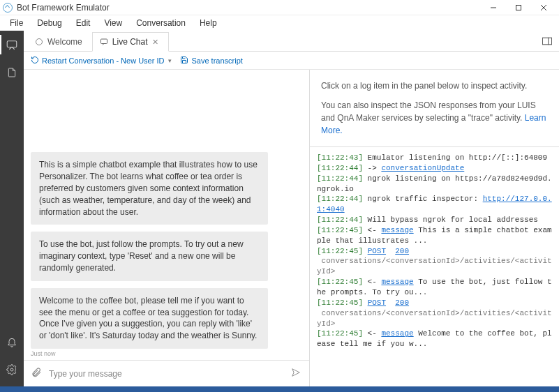  What do you see at coordinates (166, 373) in the screenshot?
I see `chat-input-row: Type your message` at bounding box center [166, 373].